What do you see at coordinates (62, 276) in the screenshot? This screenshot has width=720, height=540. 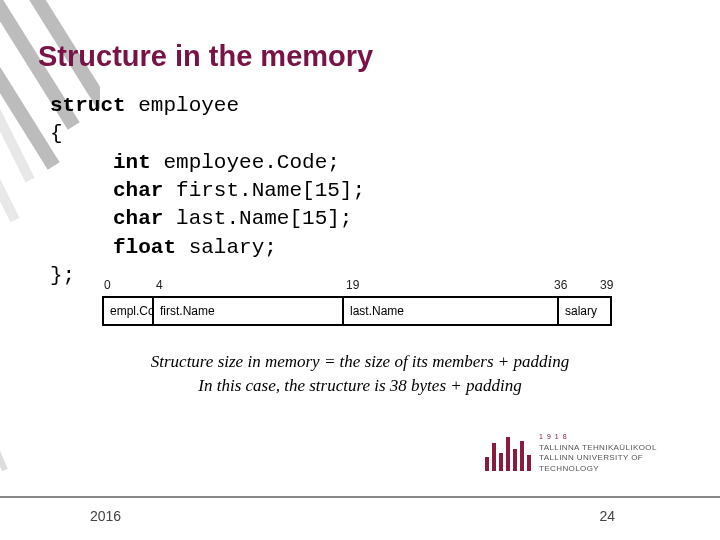 I see `code-text: };` at bounding box center [62, 276].